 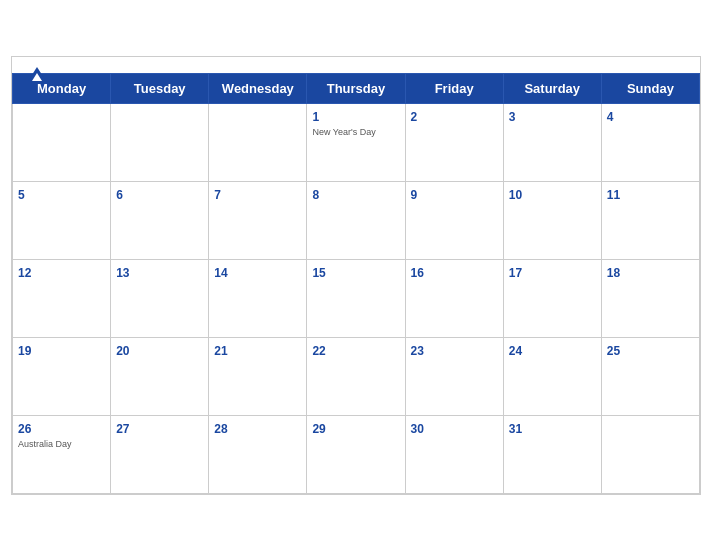 What do you see at coordinates (356, 142) in the screenshot?
I see `table-row: 1New Year's Day` at bounding box center [356, 142].